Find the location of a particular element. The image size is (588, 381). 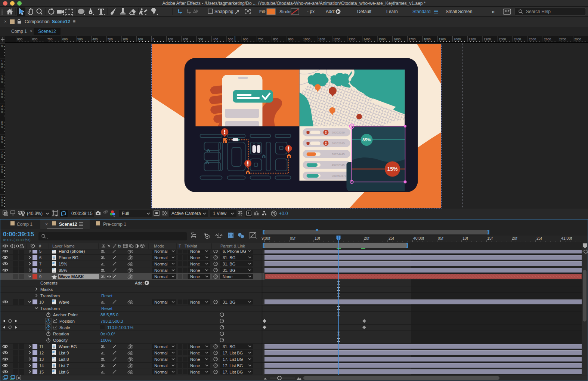

svg-text: 12 is located at coordinates (41, 353).